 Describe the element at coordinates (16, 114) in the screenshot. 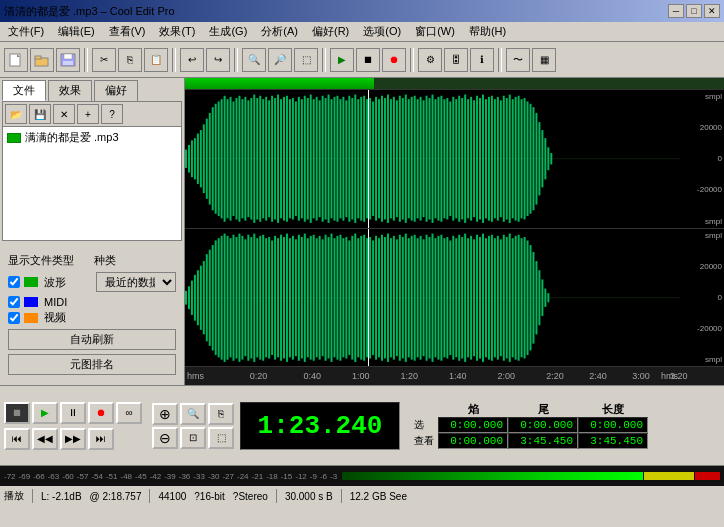

I see `panel-open-btn: 📂` at that location.